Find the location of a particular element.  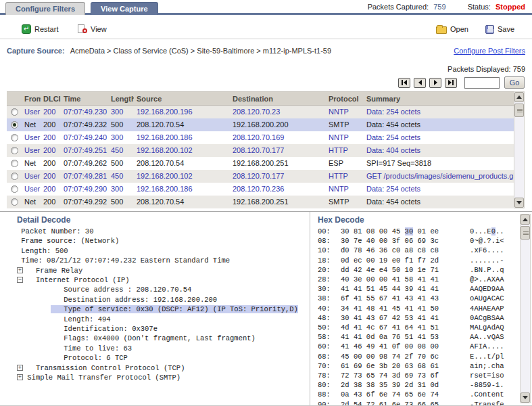

prev-page-button is located at coordinates (420, 83).